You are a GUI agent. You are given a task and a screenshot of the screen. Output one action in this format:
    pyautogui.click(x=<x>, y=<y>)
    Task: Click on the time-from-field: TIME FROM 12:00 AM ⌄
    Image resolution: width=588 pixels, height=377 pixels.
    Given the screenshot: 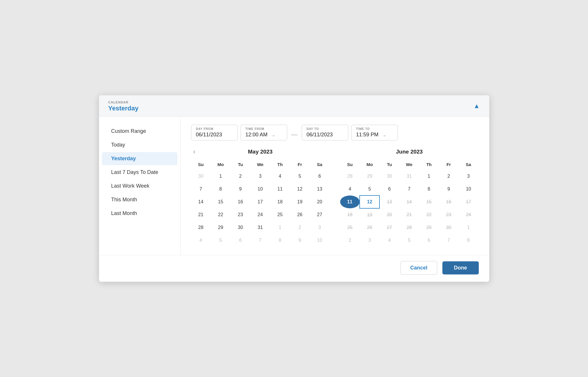 What is the action you would take?
    pyautogui.click(x=264, y=133)
    